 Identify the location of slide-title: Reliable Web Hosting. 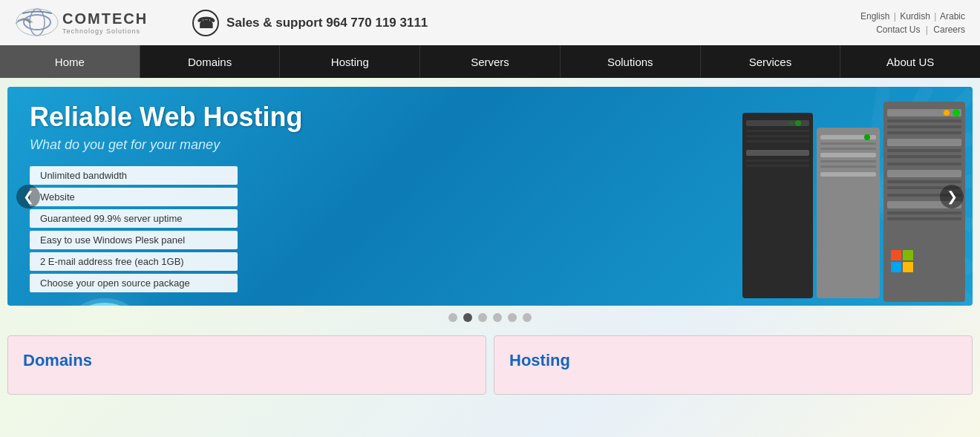
(364, 117).